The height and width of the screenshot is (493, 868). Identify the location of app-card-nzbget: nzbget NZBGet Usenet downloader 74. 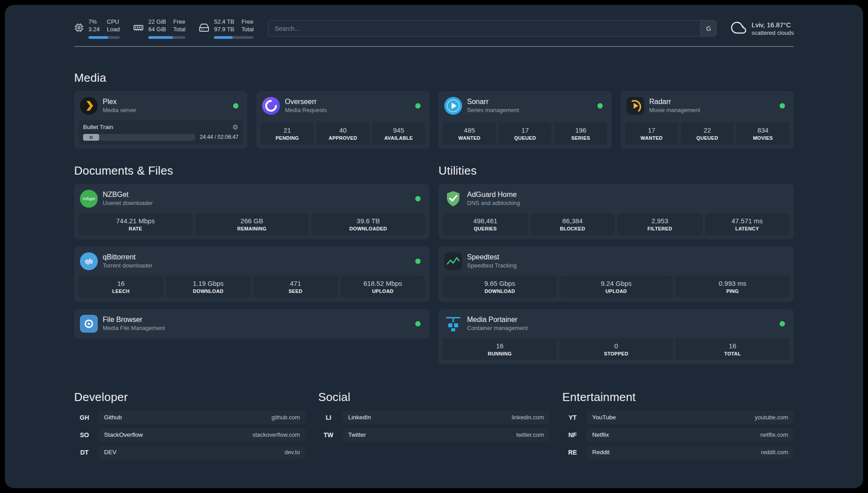
(252, 212).